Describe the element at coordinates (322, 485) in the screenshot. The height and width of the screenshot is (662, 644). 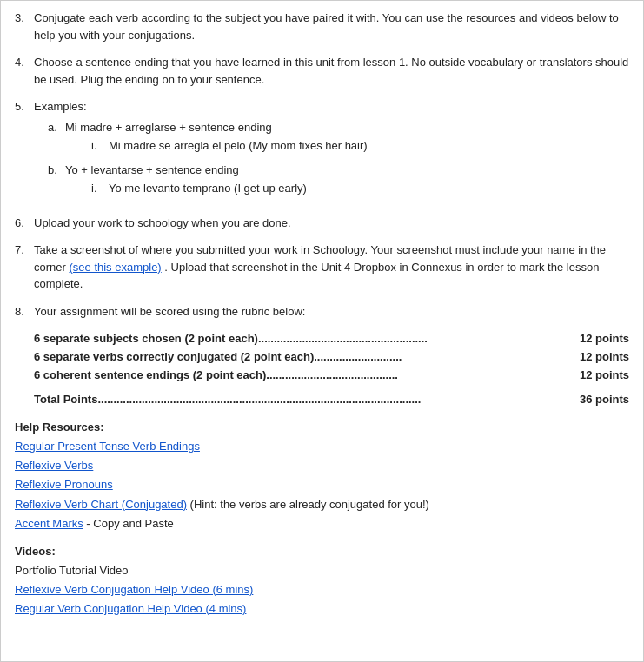
I see `help-link-item: Reflexive Pronouns` at that location.